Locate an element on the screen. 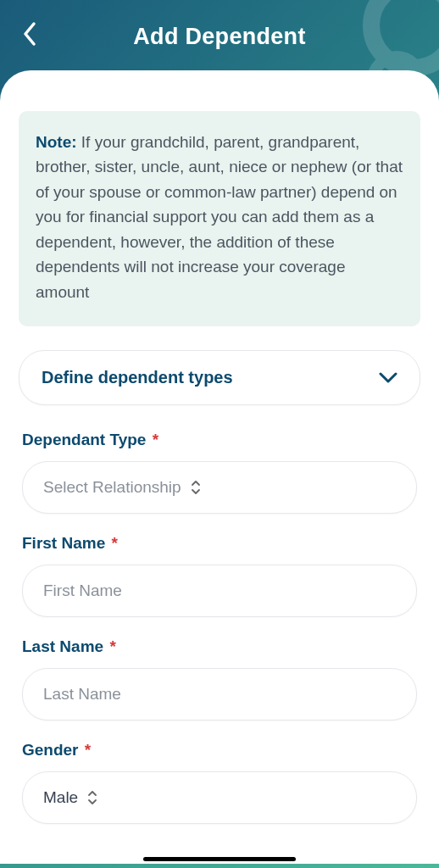  gender-select: Male is located at coordinates (220, 798).